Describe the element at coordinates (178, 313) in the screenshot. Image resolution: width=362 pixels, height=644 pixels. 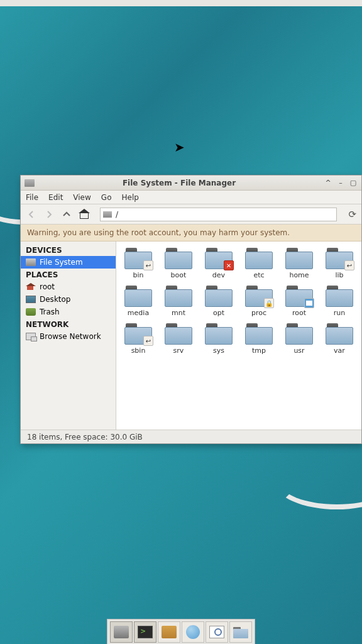
I see `folder-label: mnt` at that location.